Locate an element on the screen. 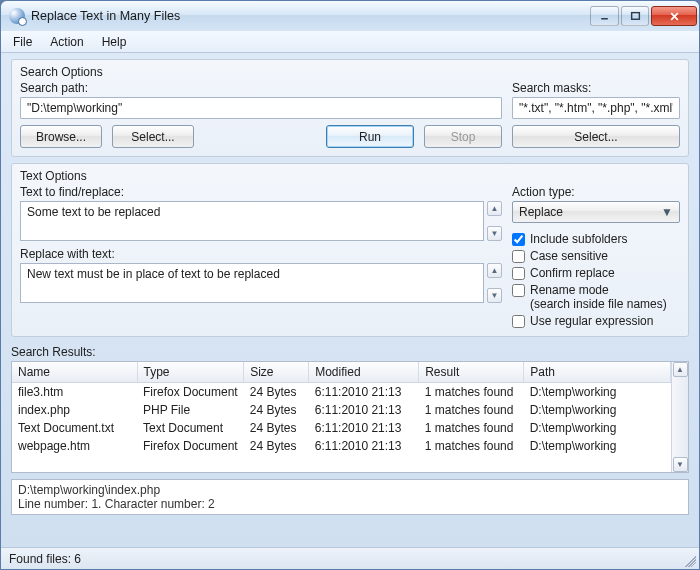 Image resolution: width=700 pixels, height=570 pixels. col-modified: Modified is located at coordinates (364, 372).